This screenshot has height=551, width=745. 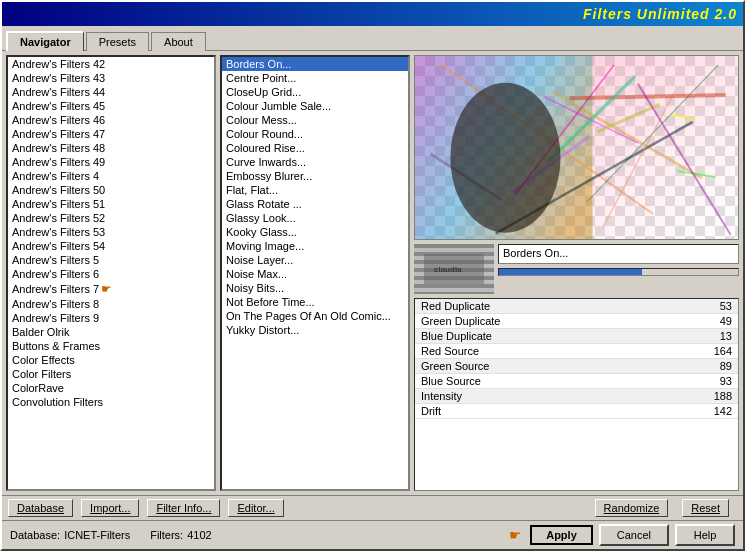 I want to click on category-list-item: Andrew's Filters 48, so click(x=111, y=148).